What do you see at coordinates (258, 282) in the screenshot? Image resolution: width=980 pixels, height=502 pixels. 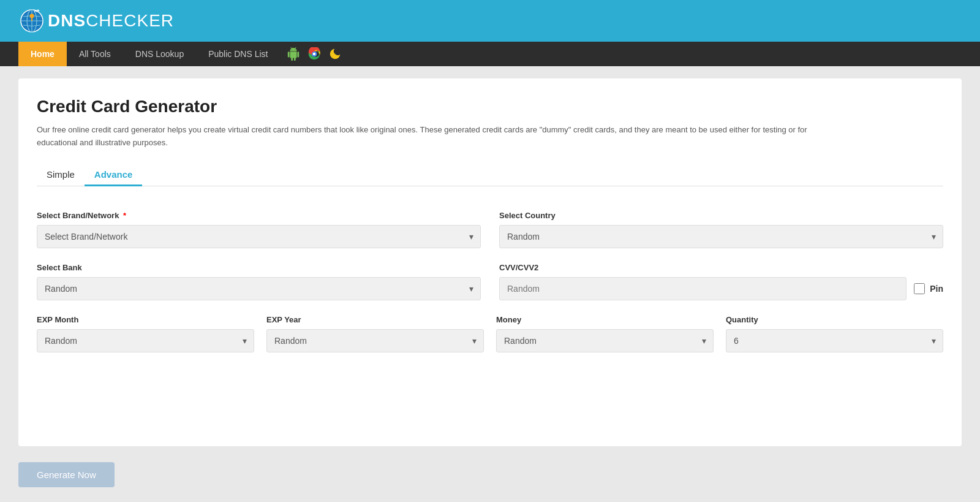 I see `bank-group: Select Bank Random Chase Bank of America` at bounding box center [258, 282].